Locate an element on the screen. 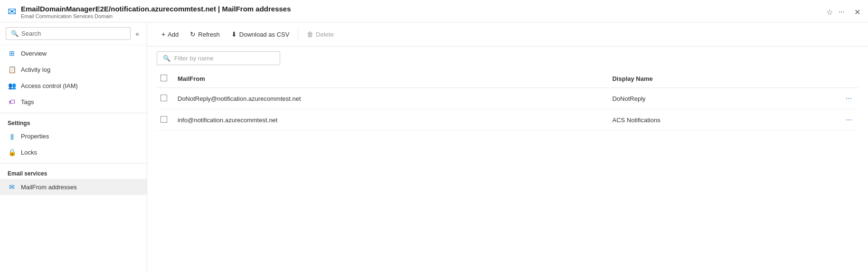 The image size is (868, 273). resource-subtitle: Email Communication Services Domain is located at coordinates (156, 16).